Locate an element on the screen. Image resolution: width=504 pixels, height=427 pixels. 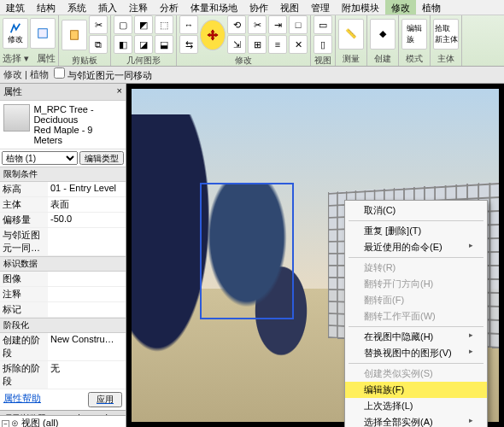
mod-4: ⇲ is located at coordinates (237, 44).